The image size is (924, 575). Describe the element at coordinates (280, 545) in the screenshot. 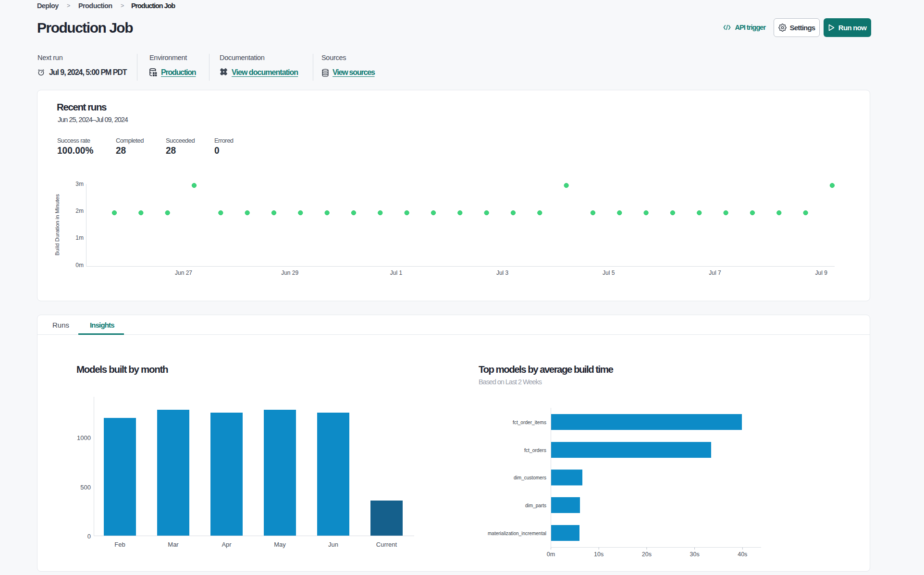

I see `svg-text: May` at that location.